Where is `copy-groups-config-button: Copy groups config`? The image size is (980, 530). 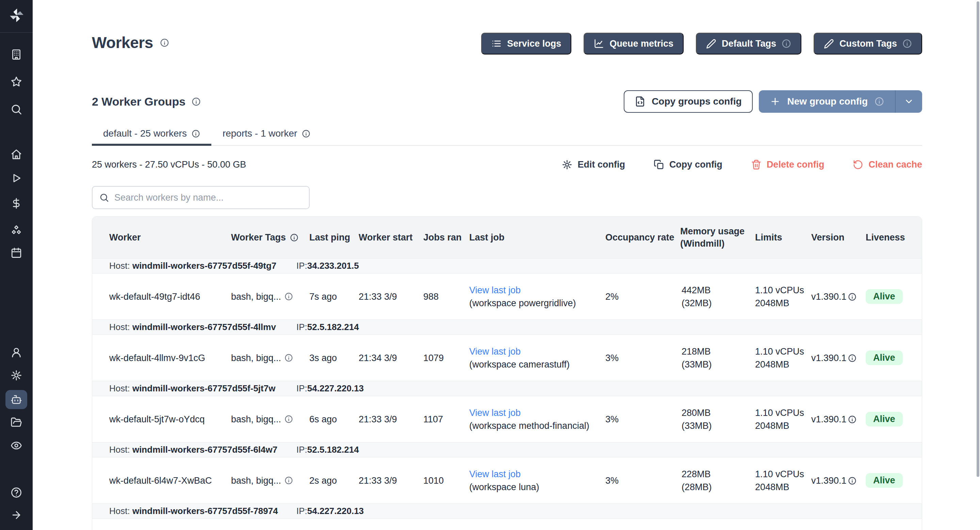
copy-groups-config-button: Copy groups config is located at coordinates (688, 101).